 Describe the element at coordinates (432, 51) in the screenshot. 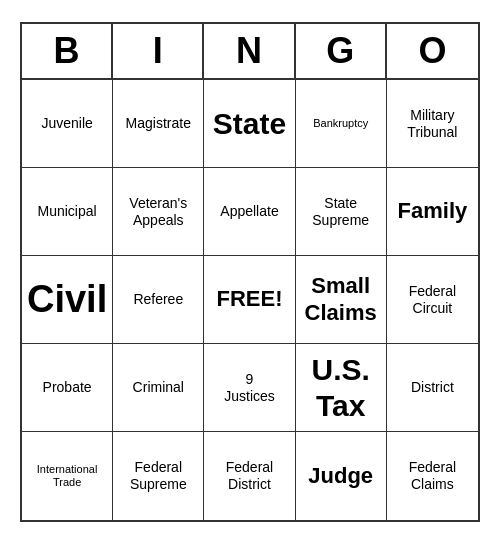

I see `header-letter-O: O` at that location.